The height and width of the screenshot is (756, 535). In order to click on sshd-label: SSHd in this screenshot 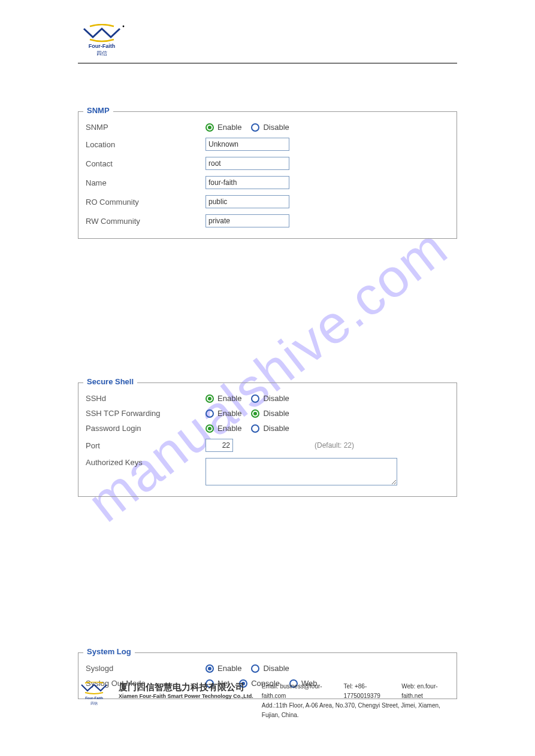, I will do `click(146, 399)`.